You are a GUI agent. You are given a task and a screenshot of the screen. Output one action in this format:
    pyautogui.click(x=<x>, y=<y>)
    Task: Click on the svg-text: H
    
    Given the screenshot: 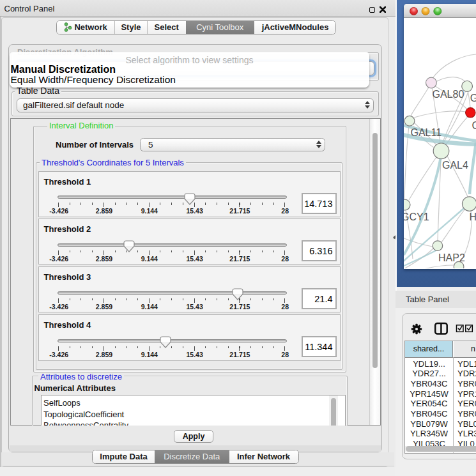 What is the action you would take?
    pyautogui.click(x=473, y=217)
    